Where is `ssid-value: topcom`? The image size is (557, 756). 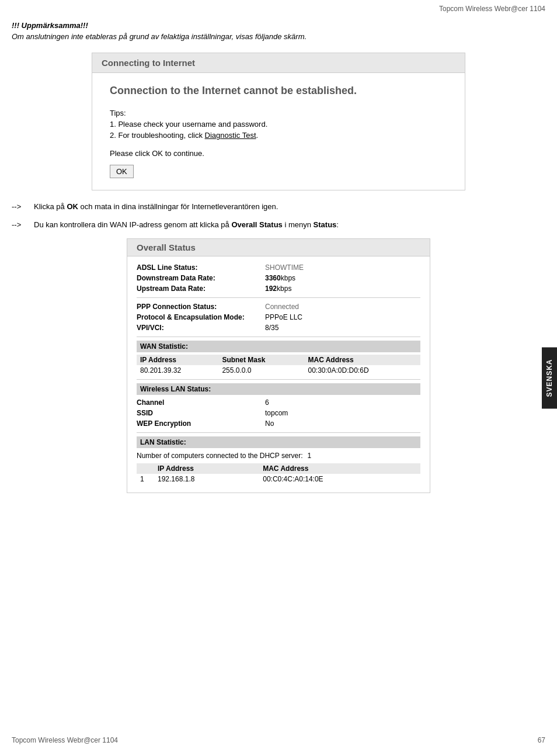
ssid-value: topcom is located at coordinates (277, 413).